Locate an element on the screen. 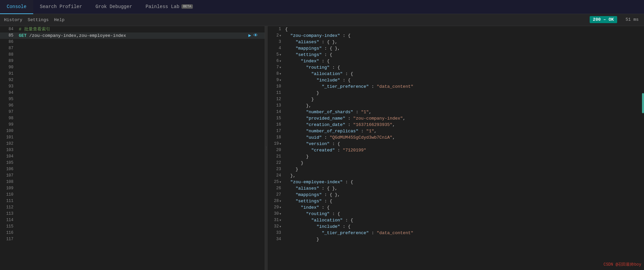 This screenshot has width=644, height=270. response-line-numbers: 12▼345▼6▼7▼8▼9▼10111213141516171819▼2021… is located at coordinates (276, 148).